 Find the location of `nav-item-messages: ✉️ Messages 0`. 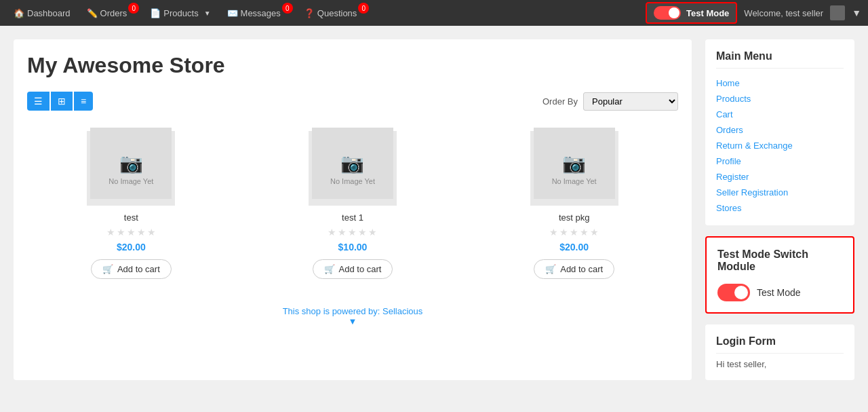

nav-item-messages: ✉️ Messages 0 is located at coordinates (258, 13).